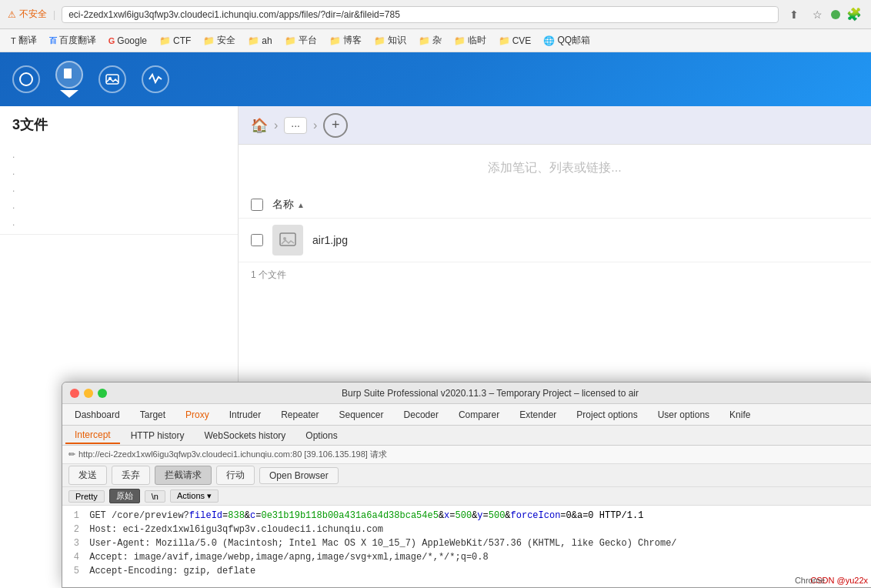 The width and height of the screenshot is (871, 588). What do you see at coordinates (436, 41) in the screenshot?
I see `bookmarks-bar: T 翻译 百 百度翻译 G Google 📁 CTF 📁 安全 📁 ah 📁 平…` at bounding box center [436, 41].